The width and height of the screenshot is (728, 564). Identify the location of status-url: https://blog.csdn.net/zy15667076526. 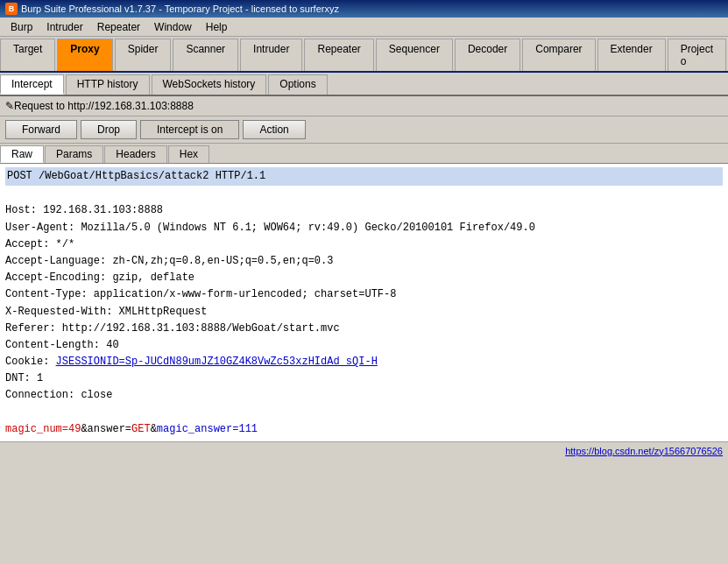
(644, 451).